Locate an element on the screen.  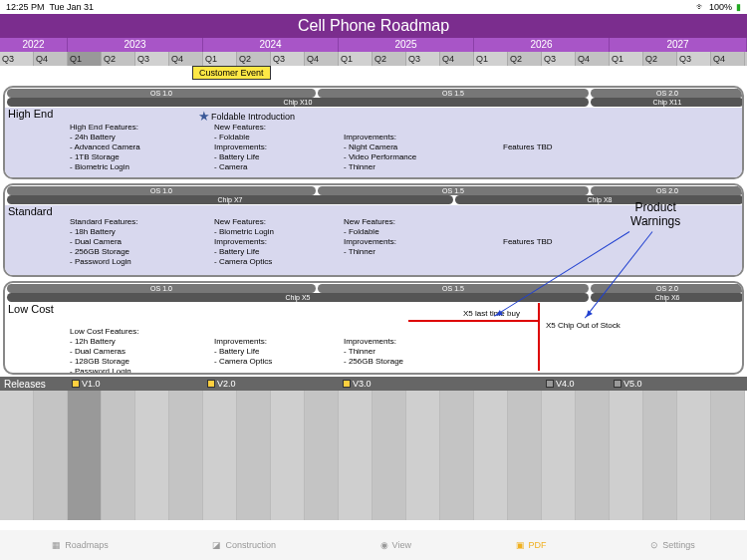
wifi-icon: ᯤ is located at coordinates (701, 7).